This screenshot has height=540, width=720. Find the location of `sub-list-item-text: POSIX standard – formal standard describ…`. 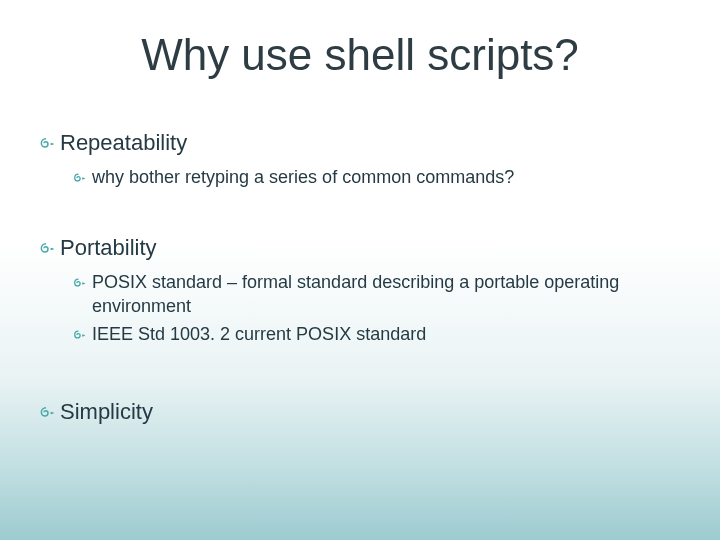

sub-list-item-text: POSIX standard – formal standard describ… is located at coordinates (381, 294).